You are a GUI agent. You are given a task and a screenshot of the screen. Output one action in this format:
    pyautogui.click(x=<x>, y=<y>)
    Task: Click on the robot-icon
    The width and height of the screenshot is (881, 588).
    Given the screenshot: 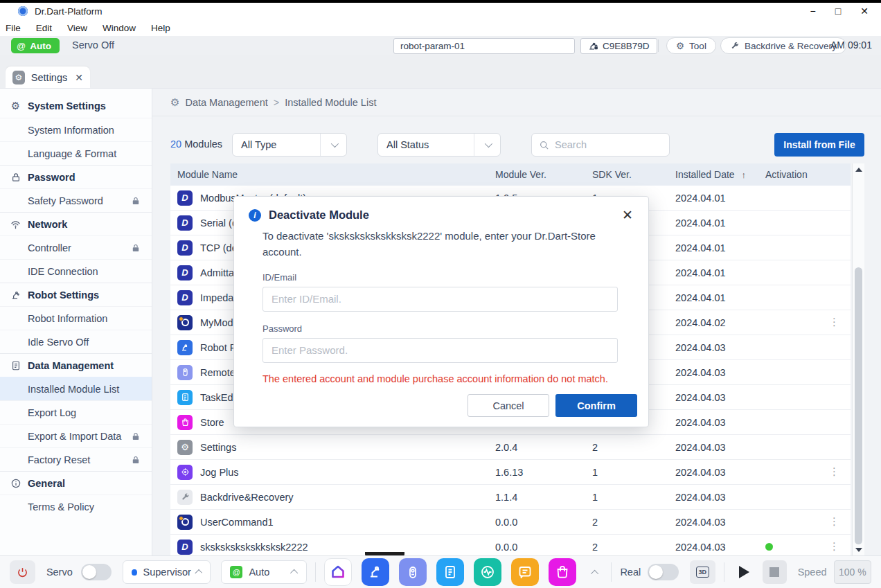 What is the action you would take?
    pyautogui.click(x=15, y=295)
    